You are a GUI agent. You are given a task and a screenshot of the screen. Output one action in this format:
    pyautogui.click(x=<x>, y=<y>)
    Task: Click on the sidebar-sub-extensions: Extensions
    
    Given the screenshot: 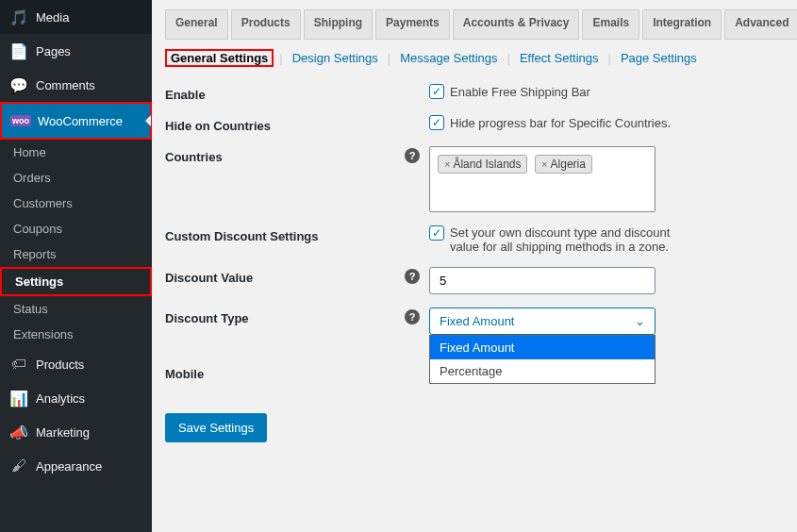 What is the action you would take?
    pyautogui.click(x=75, y=334)
    